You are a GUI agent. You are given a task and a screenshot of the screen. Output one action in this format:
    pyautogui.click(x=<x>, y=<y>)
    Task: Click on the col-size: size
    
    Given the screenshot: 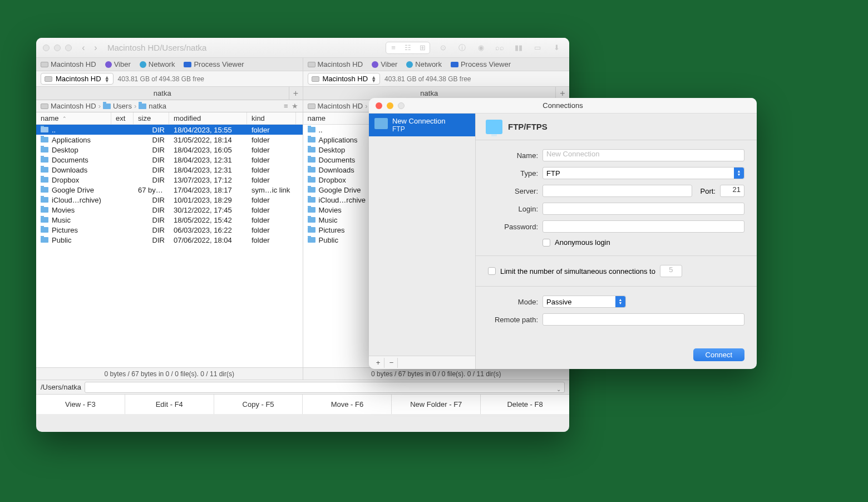 What is the action you would take?
    pyautogui.click(x=151, y=118)
    